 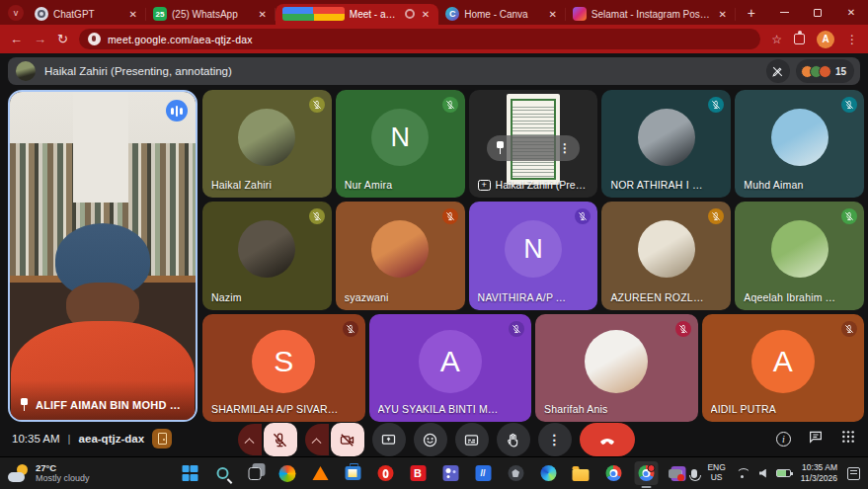 I want to click on store-icon, so click(x=353, y=473).